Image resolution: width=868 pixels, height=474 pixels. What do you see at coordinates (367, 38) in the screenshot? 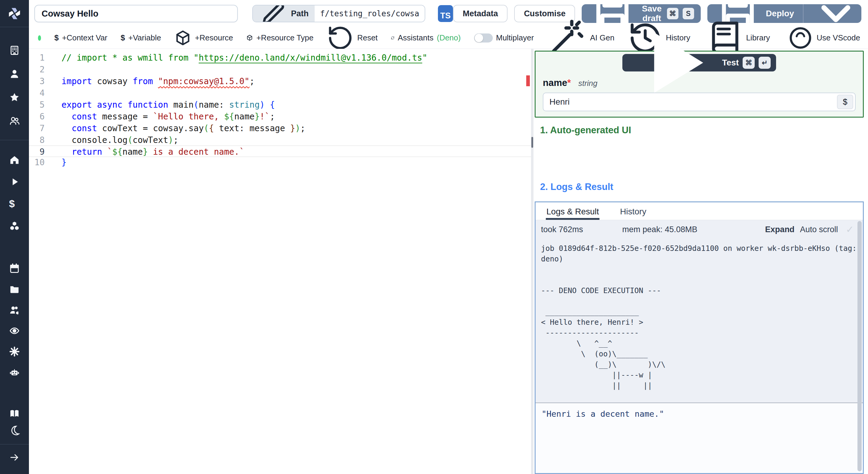
I see `toolbar-label: Reset` at bounding box center [367, 38].